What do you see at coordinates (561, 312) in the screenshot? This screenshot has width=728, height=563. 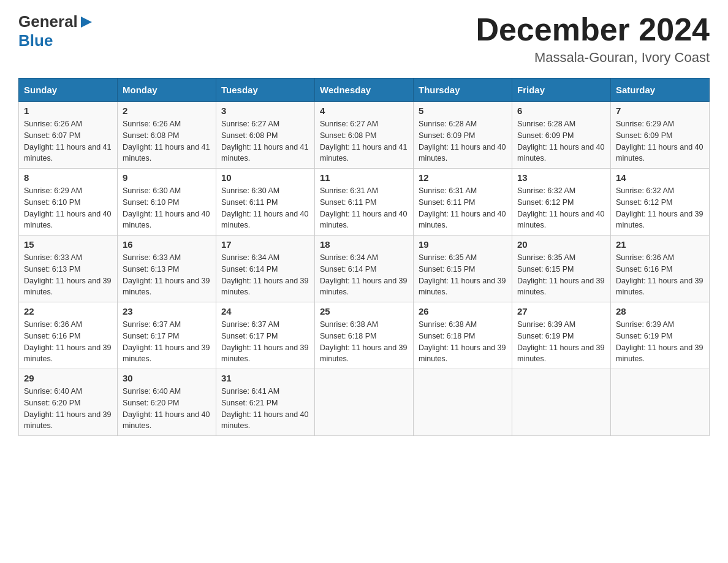 I see `day-number: 27` at bounding box center [561, 312].